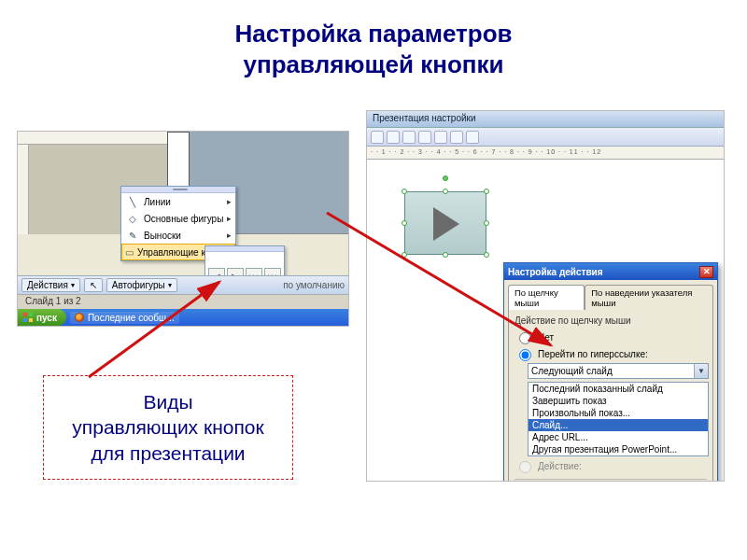 The image size is (747, 560). What do you see at coordinates (92, 138) in the screenshot?
I see `ruler-top` at bounding box center [92, 138].